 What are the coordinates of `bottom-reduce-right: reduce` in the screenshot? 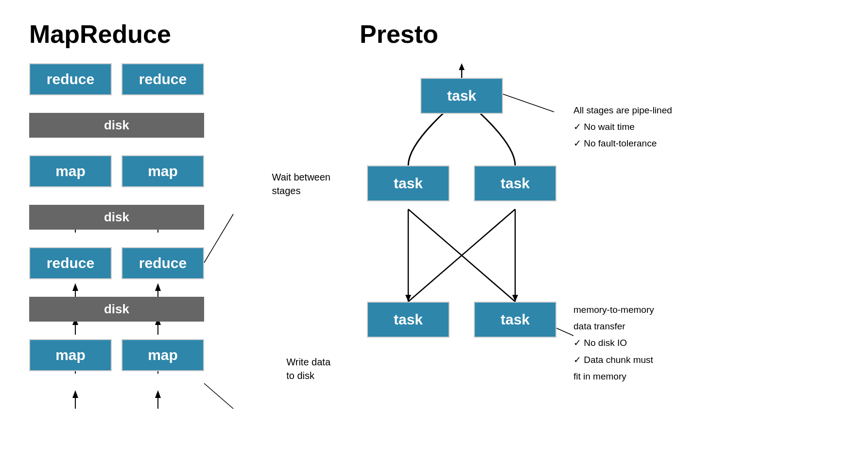 It's located at (163, 263).